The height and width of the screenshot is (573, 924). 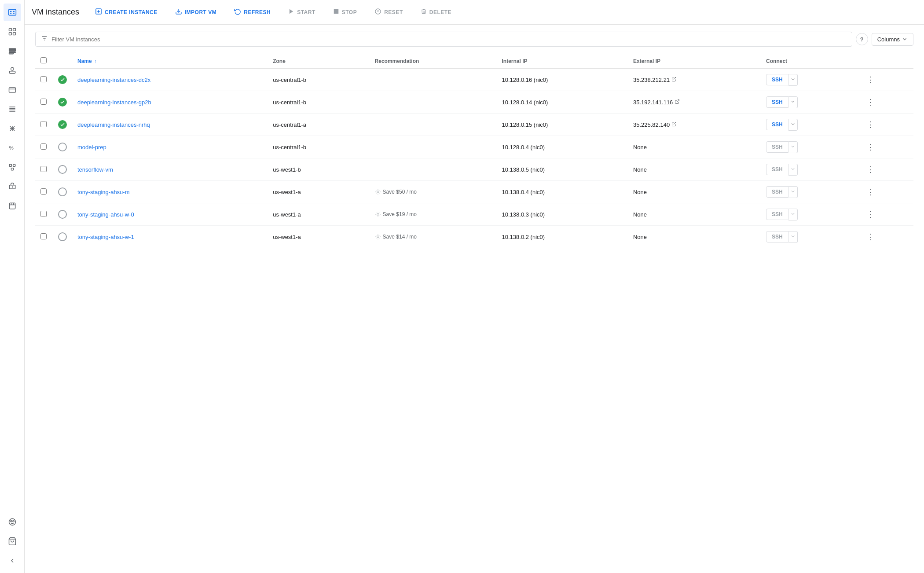 I want to click on start-button: START, so click(x=302, y=12).